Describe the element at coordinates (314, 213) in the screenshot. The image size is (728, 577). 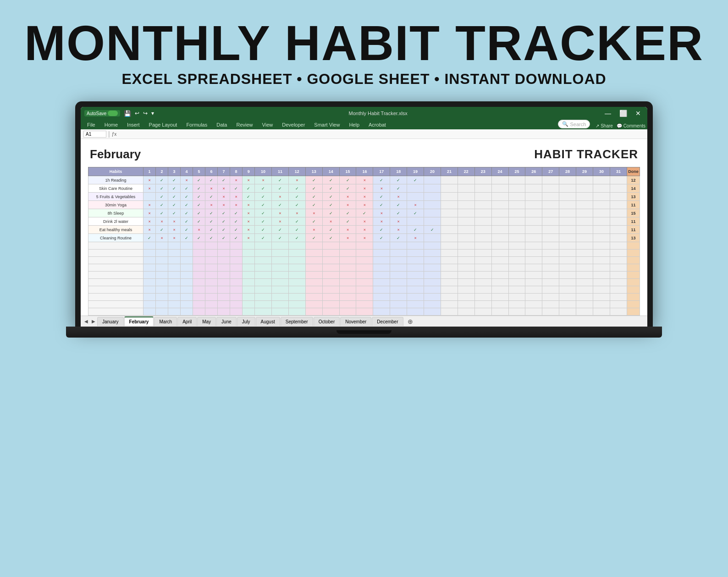
I see `day-cell-13: ×` at that location.